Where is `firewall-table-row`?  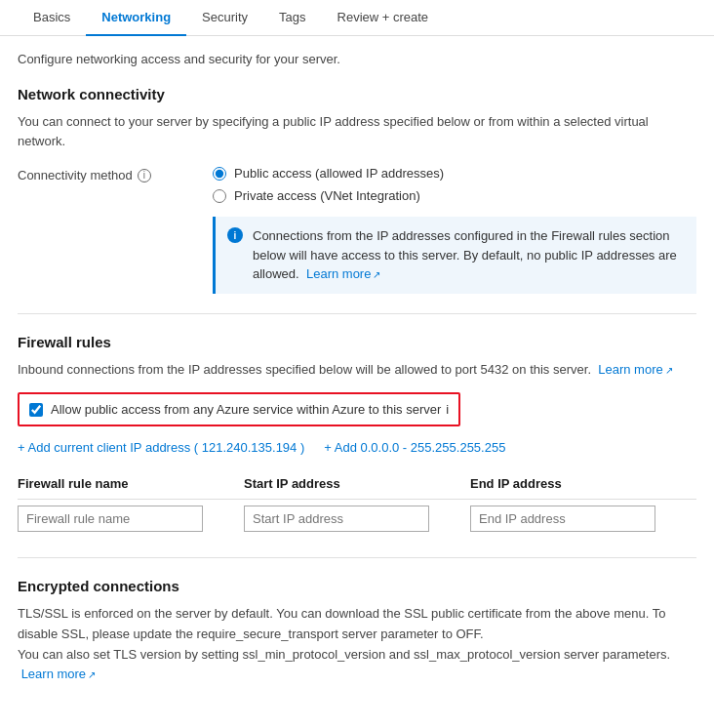 firewall-table-row is located at coordinates (357, 519).